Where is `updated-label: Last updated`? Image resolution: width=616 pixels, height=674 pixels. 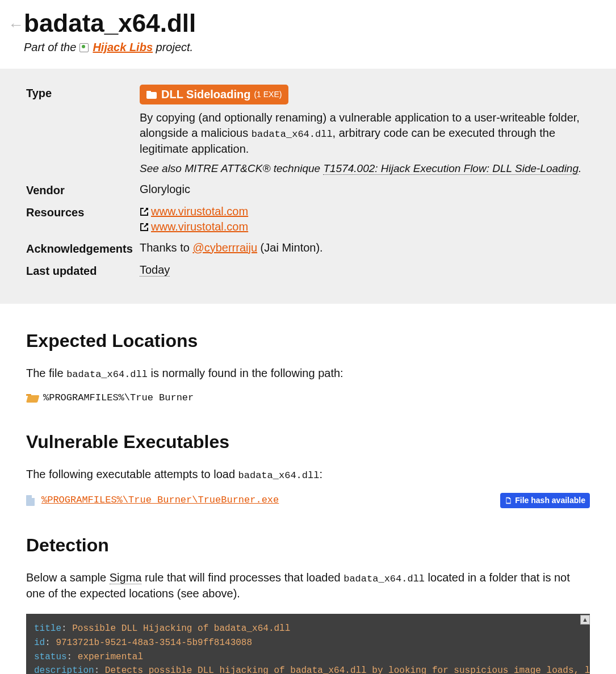 updated-label: Last updated is located at coordinates (83, 270).